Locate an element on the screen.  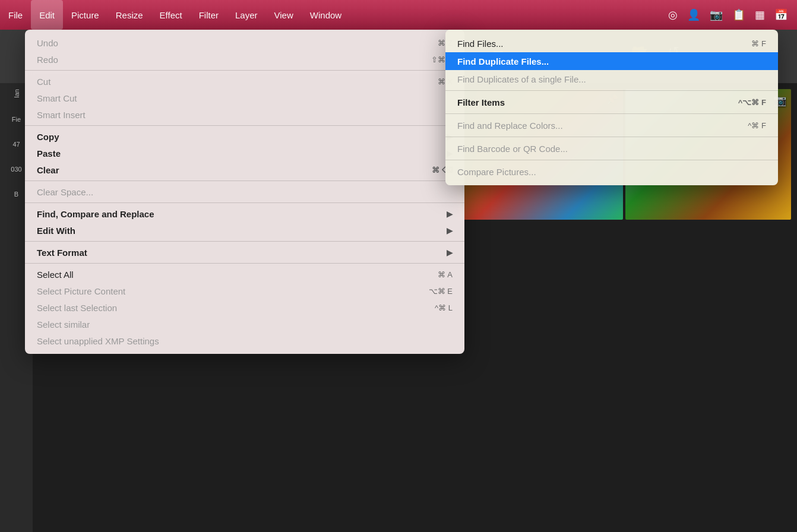
left-panel-label-030: 030 is located at coordinates (16, 169).